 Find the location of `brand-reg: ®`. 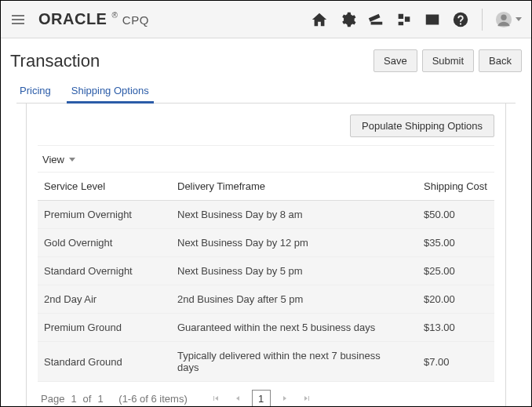

brand-reg: ® is located at coordinates (115, 16).